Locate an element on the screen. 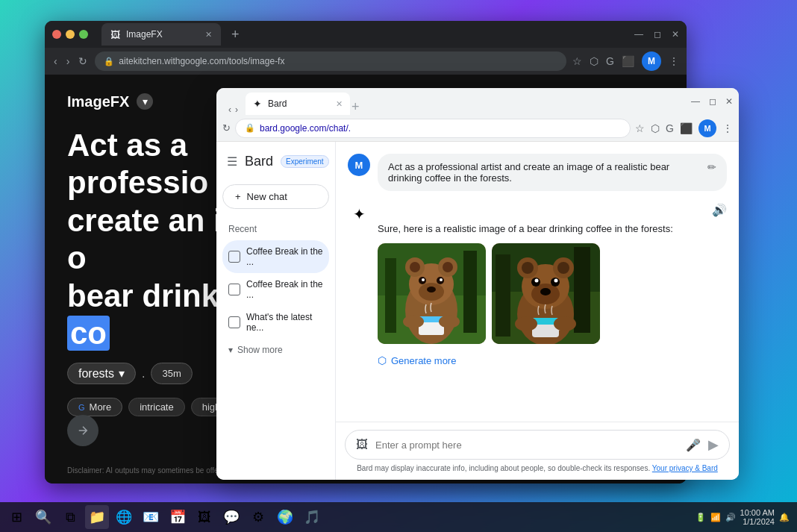 This screenshot has width=797, height=532. imagefx-tab-close-btn: ✕ is located at coordinates (209, 34).